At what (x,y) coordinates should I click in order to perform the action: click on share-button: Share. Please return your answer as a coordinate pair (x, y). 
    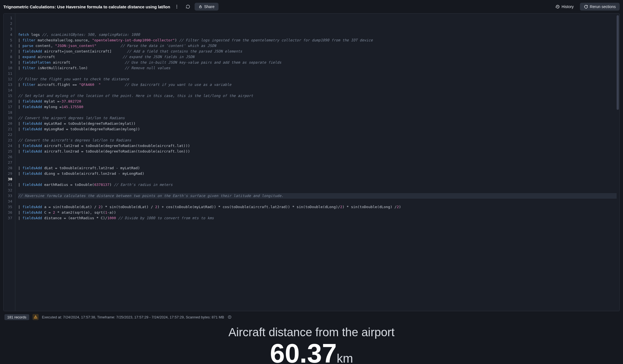
    Looking at the image, I should click on (206, 7).